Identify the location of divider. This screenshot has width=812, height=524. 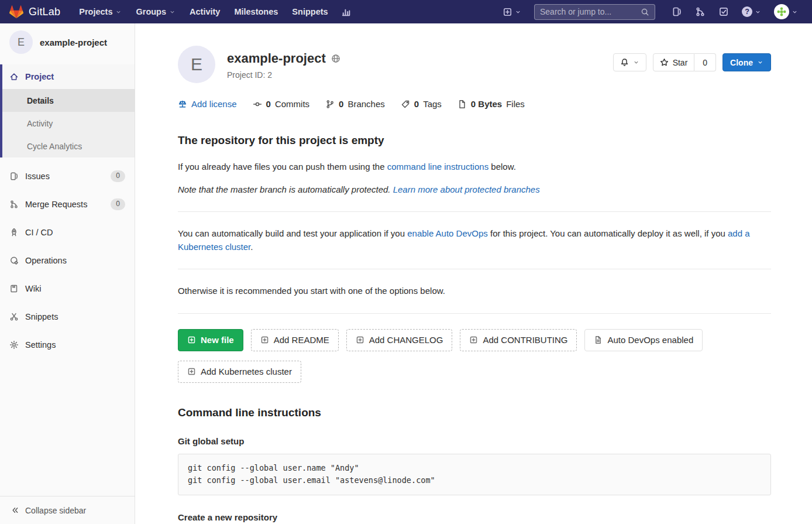
(474, 269).